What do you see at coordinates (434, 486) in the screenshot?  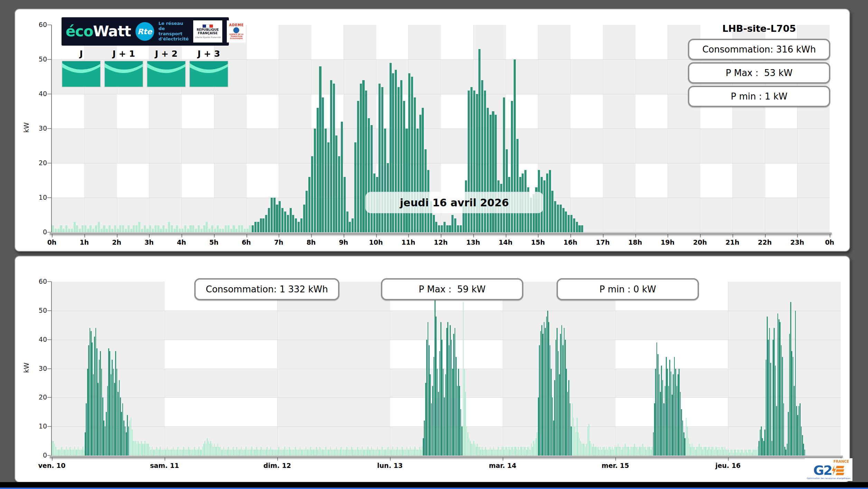 I see `taskbar` at bounding box center [434, 486].